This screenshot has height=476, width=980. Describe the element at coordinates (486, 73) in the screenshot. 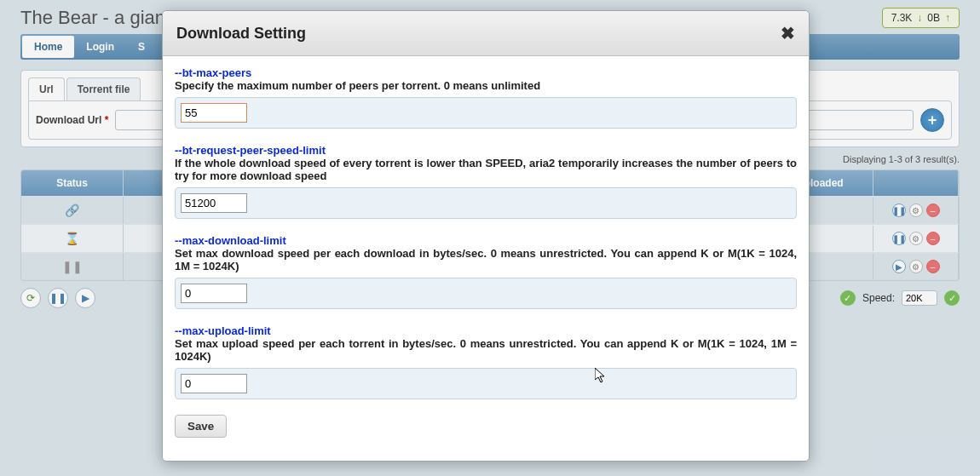

I see `setting-key: --bt-max-peers` at that location.